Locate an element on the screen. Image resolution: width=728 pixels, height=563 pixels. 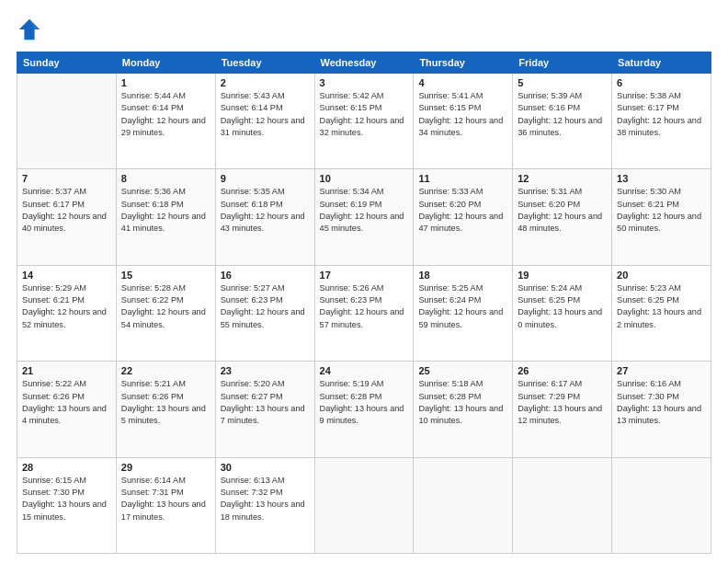
day-number: 19 is located at coordinates (563, 275).